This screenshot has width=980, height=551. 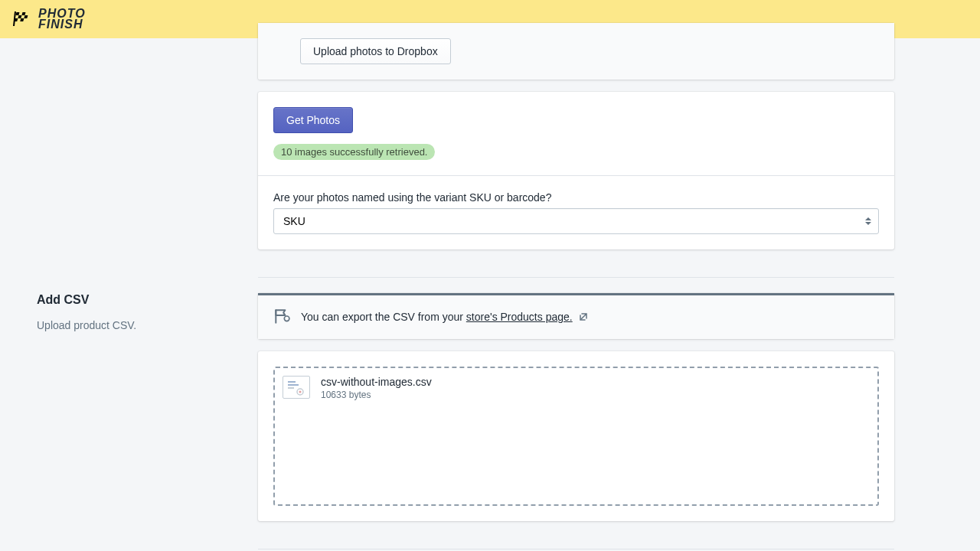 I want to click on external-link-icon, so click(x=583, y=318).